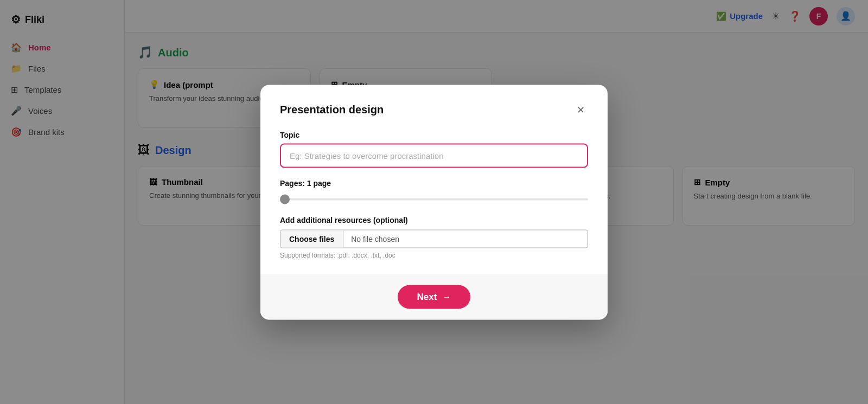  What do you see at coordinates (434, 239) in the screenshot?
I see `file-input-wrapper: Choose files No file chosen` at bounding box center [434, 239].